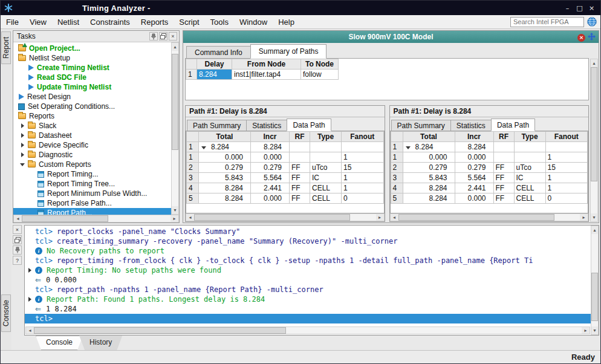 The height and width of the screenshot is (364, 601). Describe the element at coordinates (219, 52) in the screenshot. I see `tab-command-info: Command Info` at that location.